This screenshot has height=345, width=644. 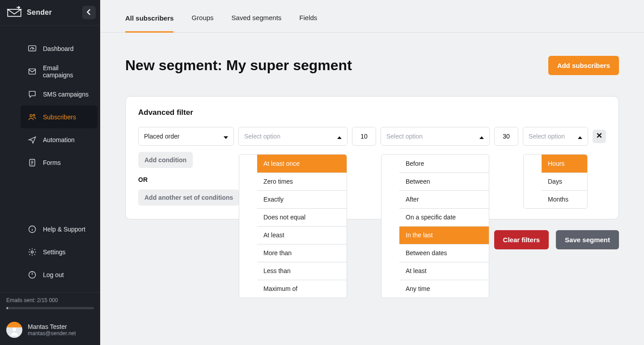 I want to click on time-option: After, so click(x=444, y=199).